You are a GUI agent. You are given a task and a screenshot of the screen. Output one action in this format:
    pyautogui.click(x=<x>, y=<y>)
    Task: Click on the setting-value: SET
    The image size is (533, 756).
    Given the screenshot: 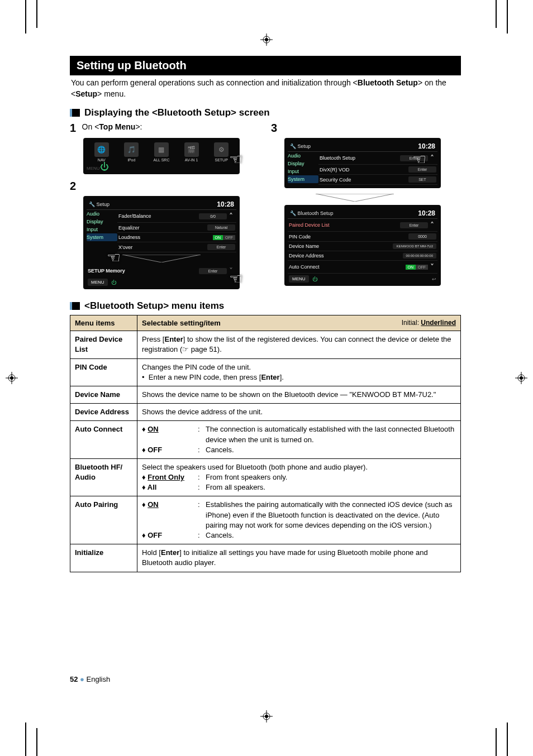 What is the action you would take?
    pyautogui.click(x=422, y=180)
    